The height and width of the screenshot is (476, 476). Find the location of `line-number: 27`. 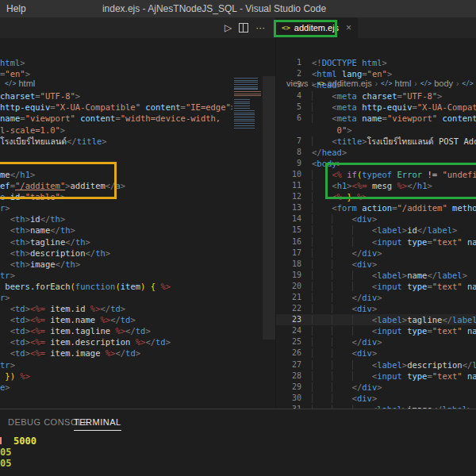

line-number: 27 is located at coordinates (292, 365).